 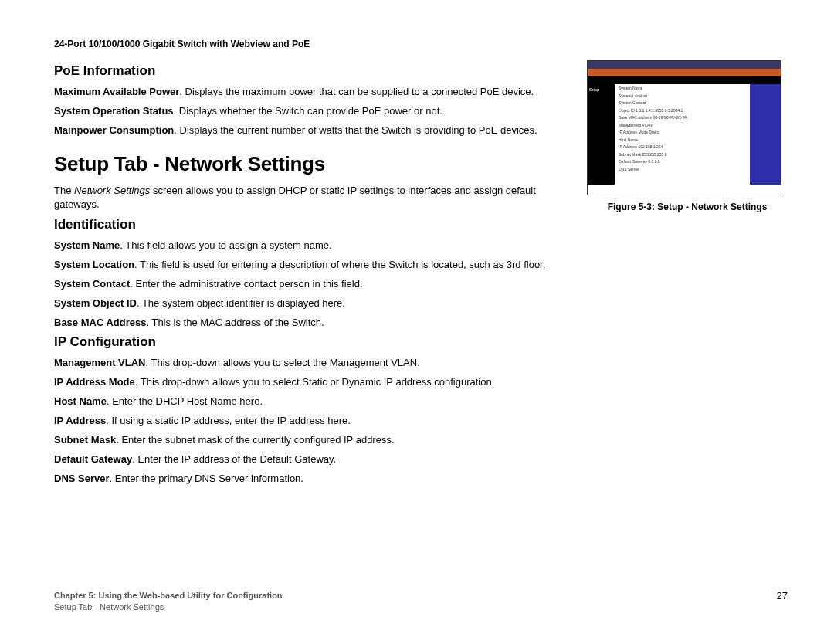 What do you see at coordinates (314, 402) in the screenshot?
I see `ip-item: Host Name. Enter the DHCP Host Name here…` at bounding box center [314, 402].